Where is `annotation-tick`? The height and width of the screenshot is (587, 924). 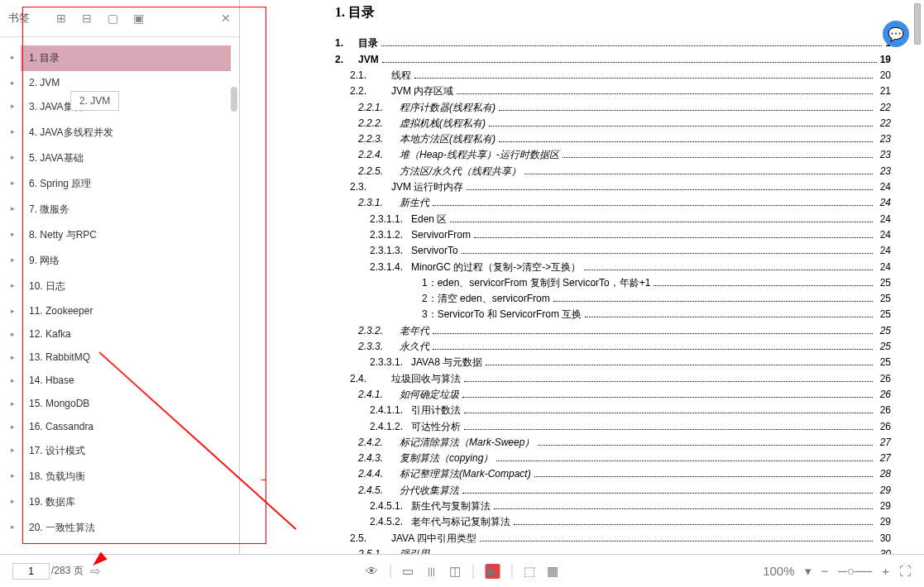
annotation-tick is located at coordinates (264, 480).